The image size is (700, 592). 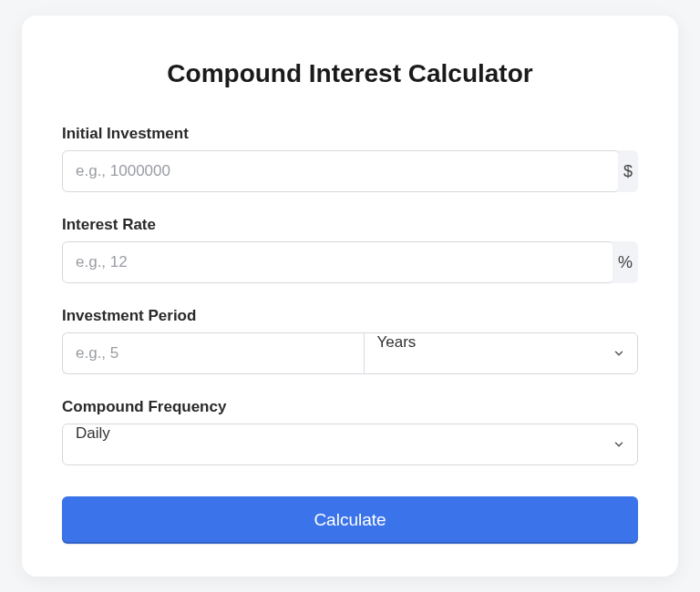 What do you see at coordinates (350, 444) in the screenshot?
I see `compound-frequency-wrap: Daily` at bounding box center [350, 444].